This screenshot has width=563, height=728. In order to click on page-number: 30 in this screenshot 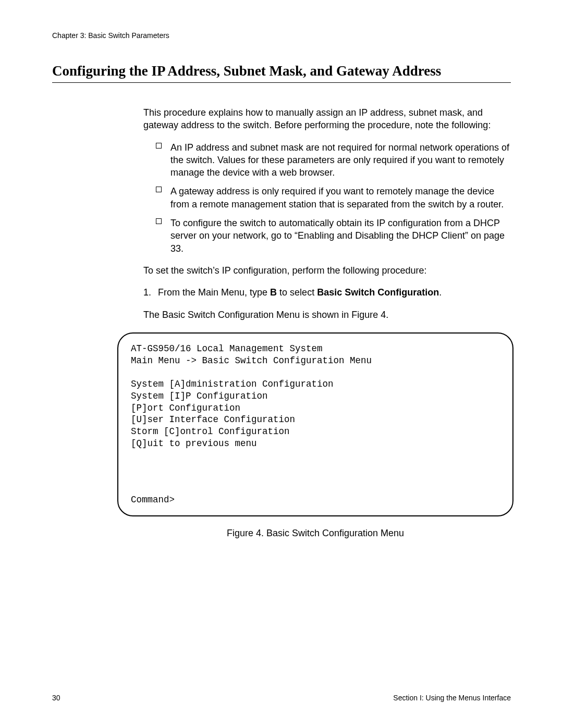, I will do `click(56, 698)`.